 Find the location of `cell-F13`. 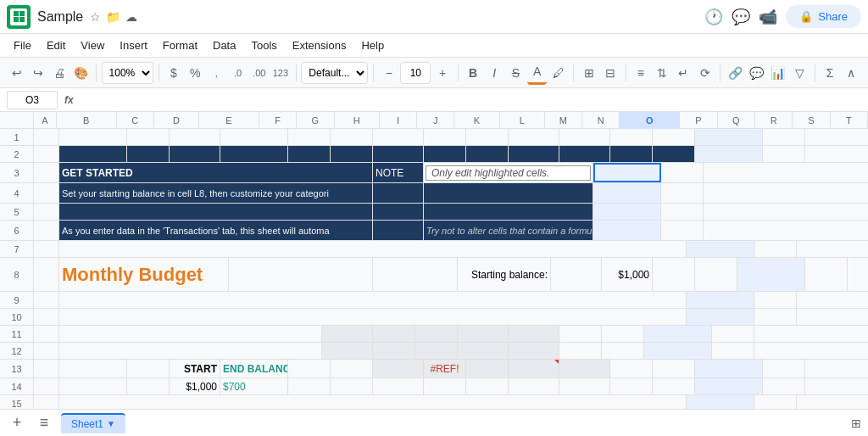

cell-F13 is located at coordinates (309, 368).